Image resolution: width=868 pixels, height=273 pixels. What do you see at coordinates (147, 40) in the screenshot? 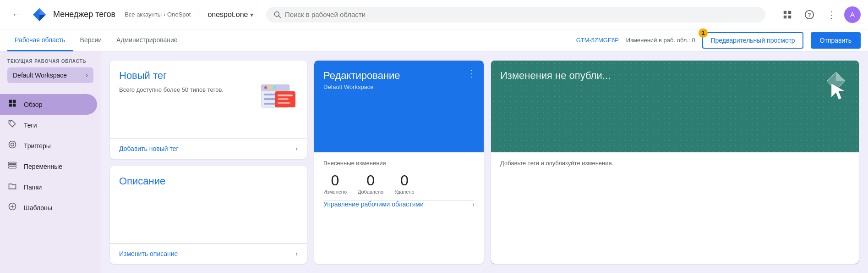
I see `tab-admin: Администрирование` at bounding box center [147, 40].